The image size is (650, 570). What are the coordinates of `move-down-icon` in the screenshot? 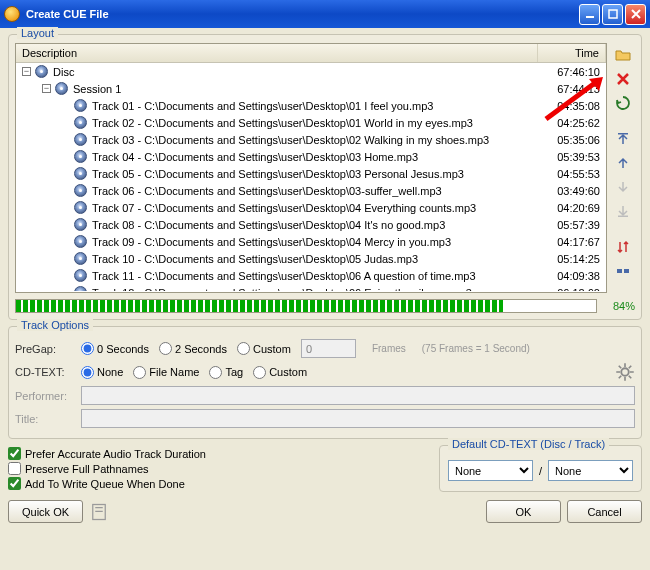 It's located at (623, 187).